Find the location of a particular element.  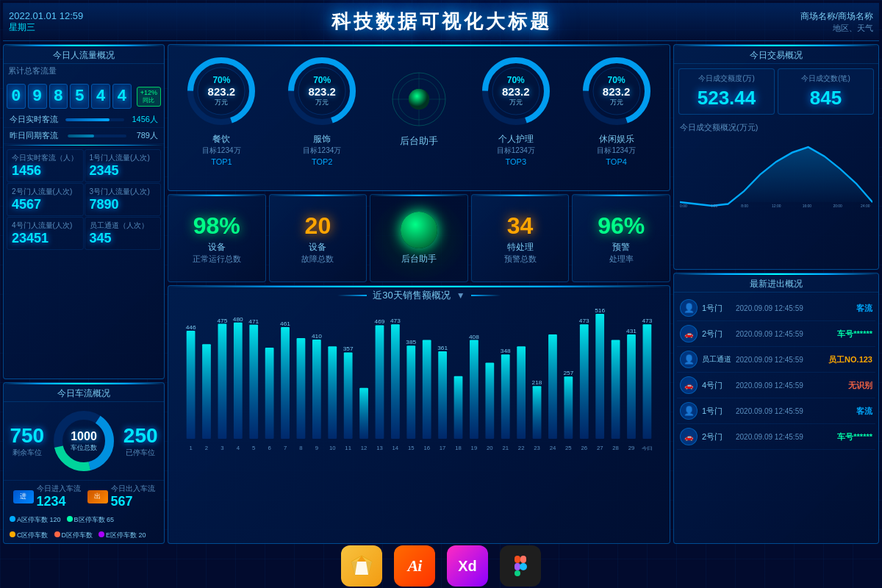

svg-text: 28 is located at coordinates (616, 448).